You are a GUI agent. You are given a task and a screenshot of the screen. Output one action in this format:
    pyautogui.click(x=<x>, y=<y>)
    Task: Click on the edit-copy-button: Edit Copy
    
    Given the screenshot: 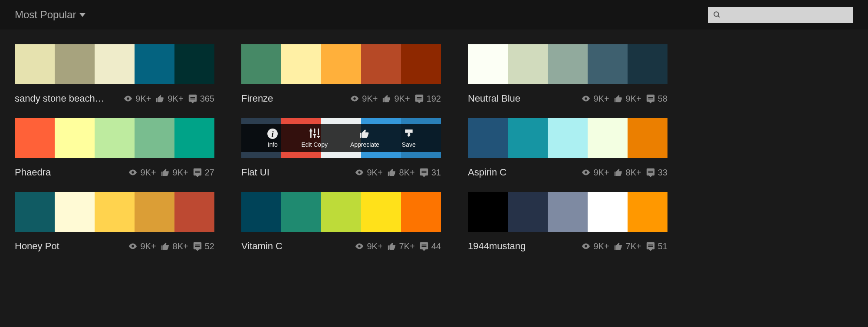 What is the action you would take?
    pyautogui.click(x=314, y=138)
    